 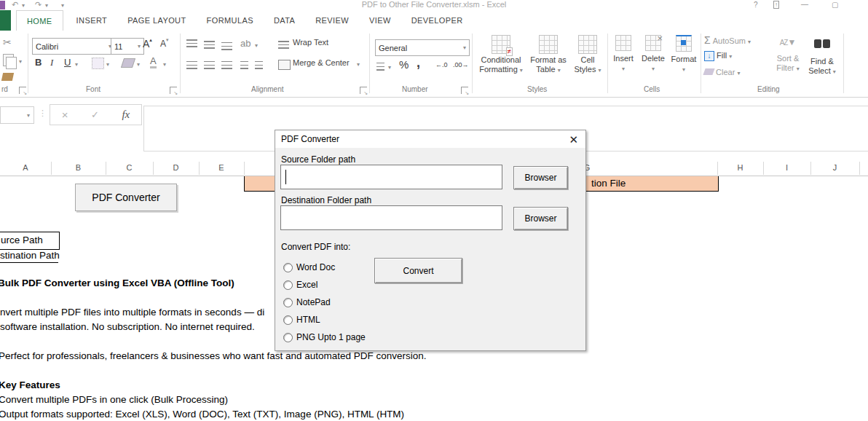 What do you see at coordinates (25, 168) in the screenshot?
I see `column-header-a: A` at bounding box center [25, 168].